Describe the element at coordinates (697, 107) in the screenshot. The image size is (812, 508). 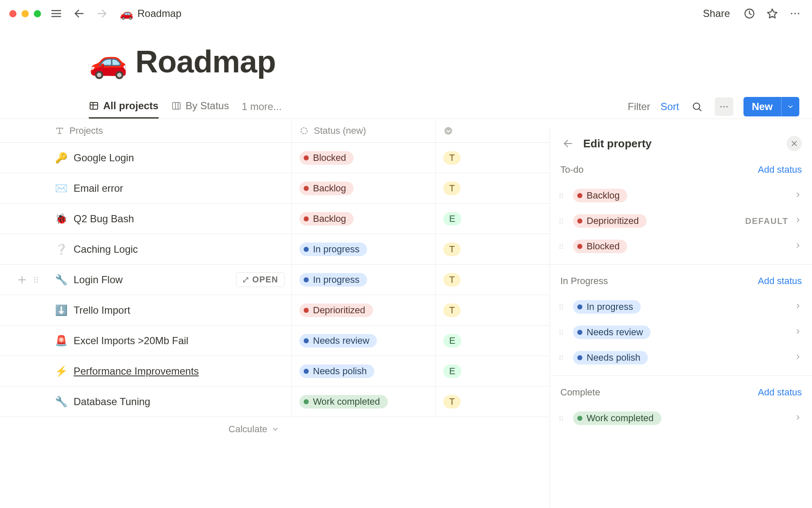
I see `search-icon` at that location.